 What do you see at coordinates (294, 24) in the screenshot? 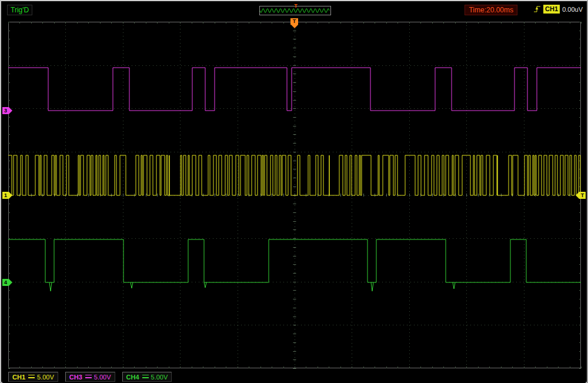
I see `trigger-position-marker: T` at bounding box center [294, 24].